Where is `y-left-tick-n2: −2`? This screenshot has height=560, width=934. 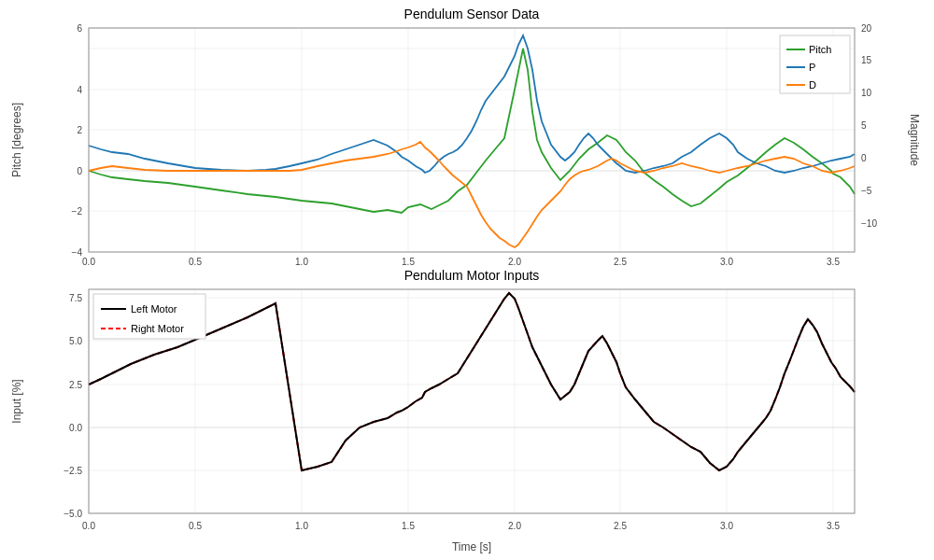 y-left-tick-n2: −2 is located at coordinates (78, 211).